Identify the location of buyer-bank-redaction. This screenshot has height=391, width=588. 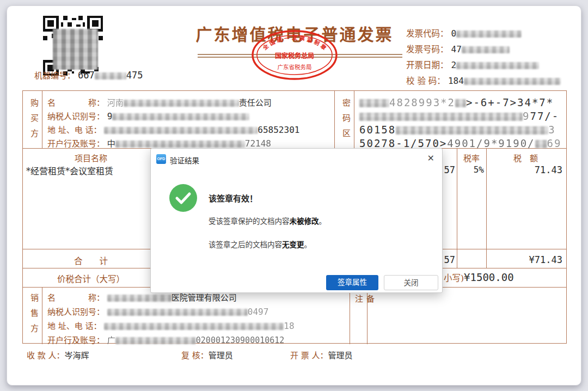
(180, 144).